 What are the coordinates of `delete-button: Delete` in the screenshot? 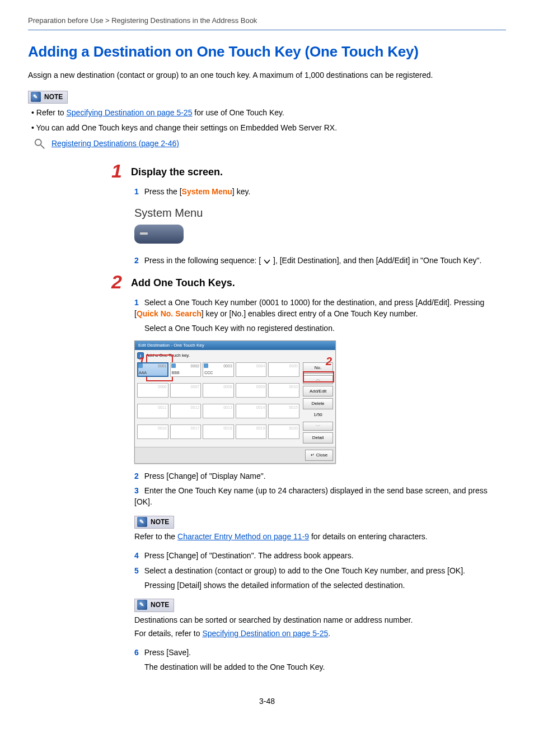 It's located at (318, 404).